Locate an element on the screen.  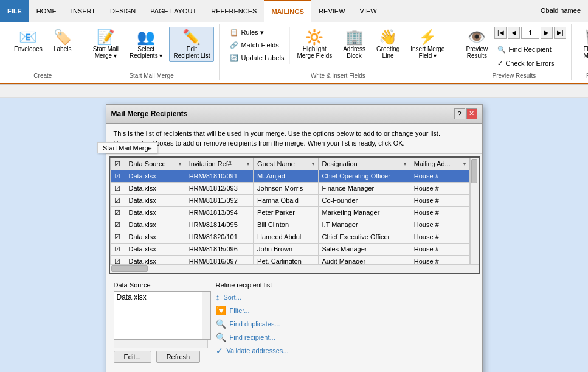
labels-button: 🏷️ Labels is located at coordinates (63, 41).